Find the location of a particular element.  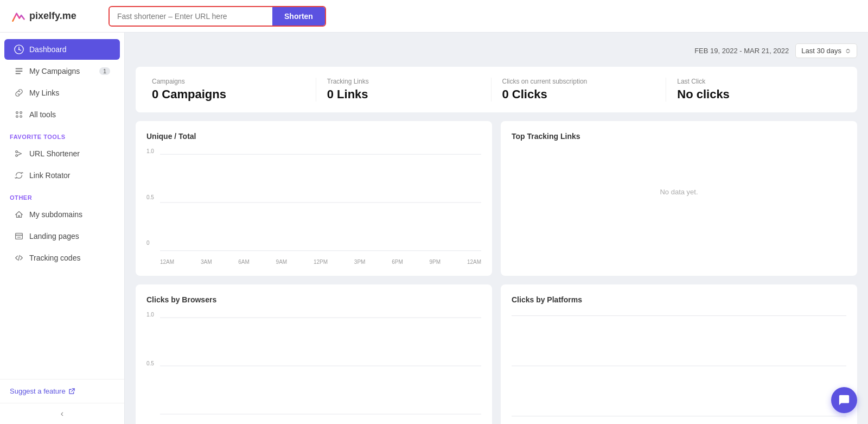

clicks-stat-label: Clicks on current subscription is located at coordinates (576, 81).